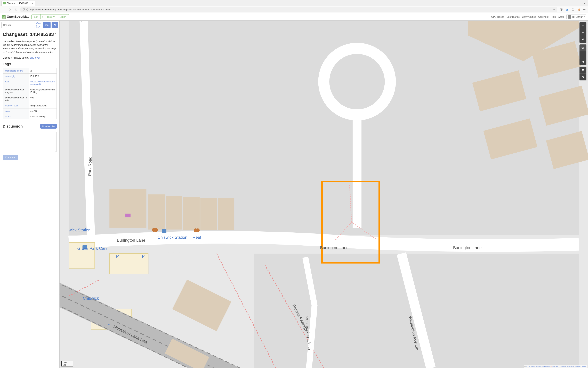 The width and height of the screenshot is (588, 368). What do you see at coordinates (30, 93) in the screenshot?
I see `tags-table: changesets_count2created_byiD 2.27.1host…` at bounding box center [30, 93].